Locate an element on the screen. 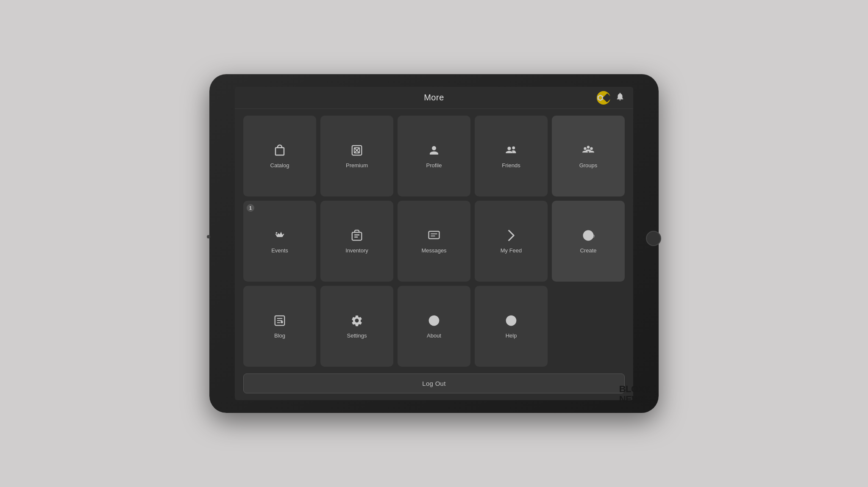 The width and height of the screenshot is (868, 487). catalog-label: Catalog is located at coordinates (280, 165).